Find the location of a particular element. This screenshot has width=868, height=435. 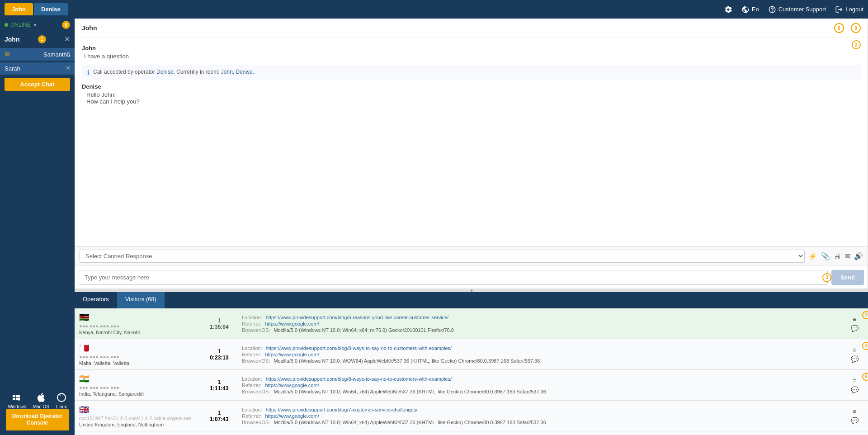

list-icon-india: ≡ is located at coordinates (854, 381).